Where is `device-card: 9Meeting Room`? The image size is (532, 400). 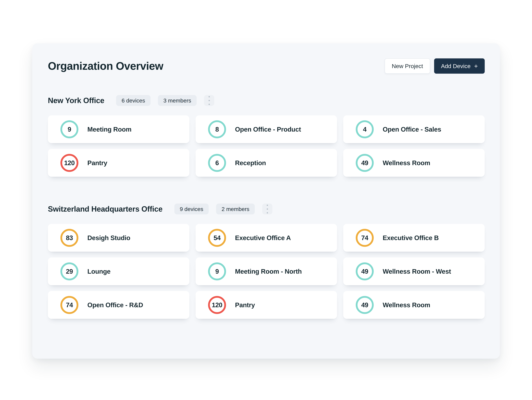
device-card: 9Meeting Room is located at coordinates (119, 129).